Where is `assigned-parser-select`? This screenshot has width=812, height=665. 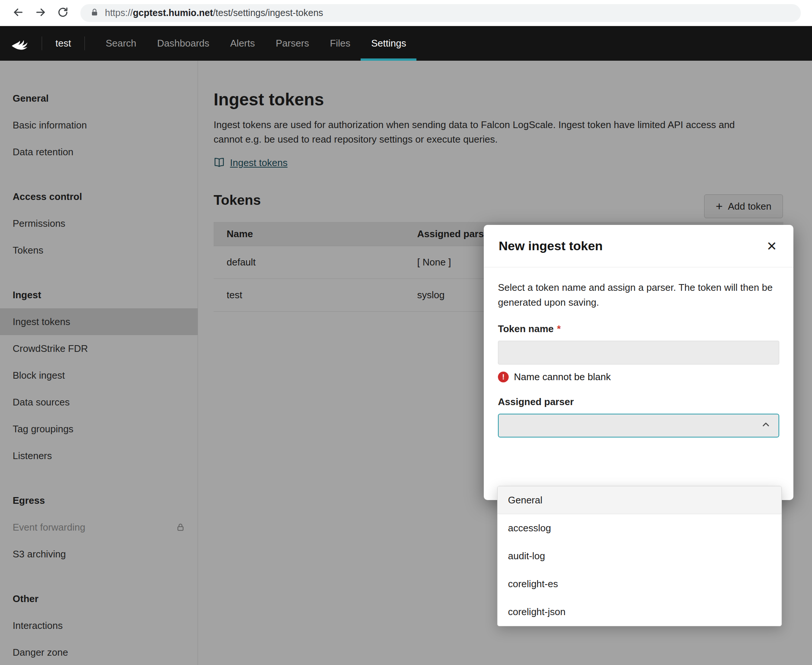 assigned-parser-select is located at coordinates (639, 426).